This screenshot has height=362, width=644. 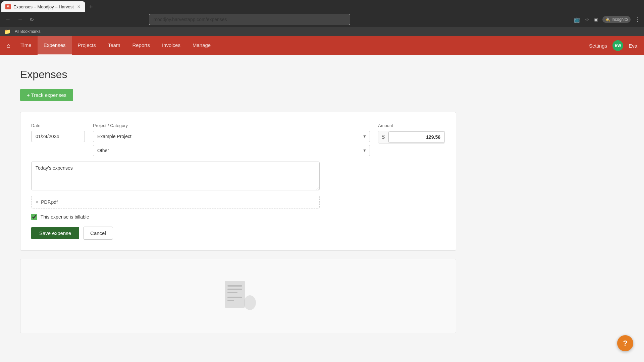 What do you see at coordinates (587, 19) in the screenshot?
I see `bookmark-icon: ☆` at bounding box center [587, 19].